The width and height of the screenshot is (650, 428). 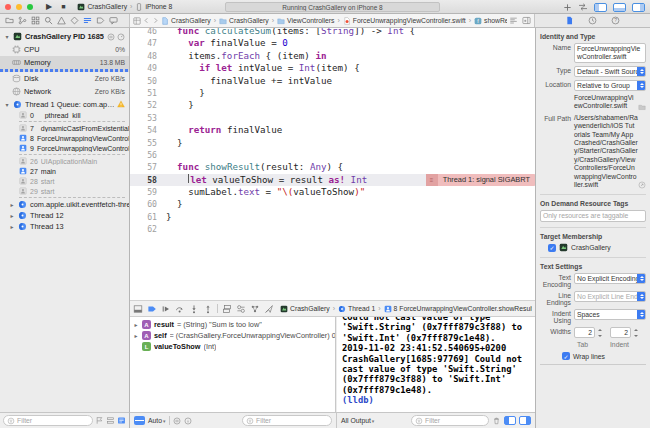 I want to click on stack-frame-row: 27main, so click(x=64, y=171).